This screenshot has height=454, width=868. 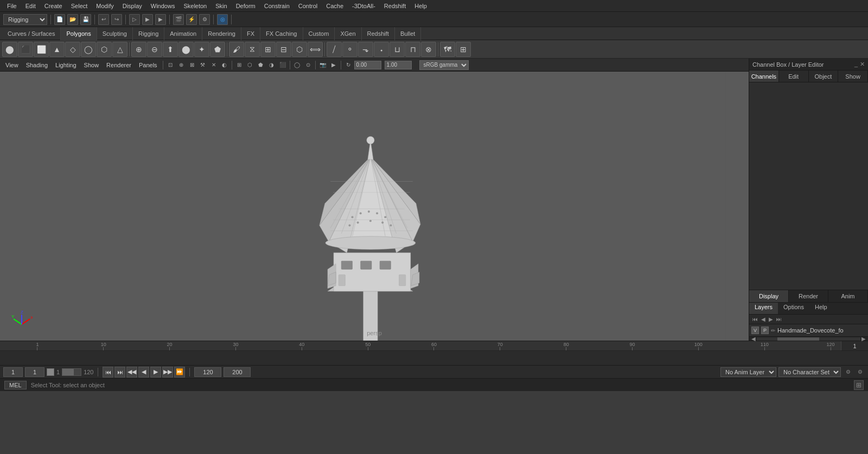 What do you see at coordinates (348, 65) in the screenshot?
I see `vp-refresh-btn: ↻` at bounding box center [348, 65].